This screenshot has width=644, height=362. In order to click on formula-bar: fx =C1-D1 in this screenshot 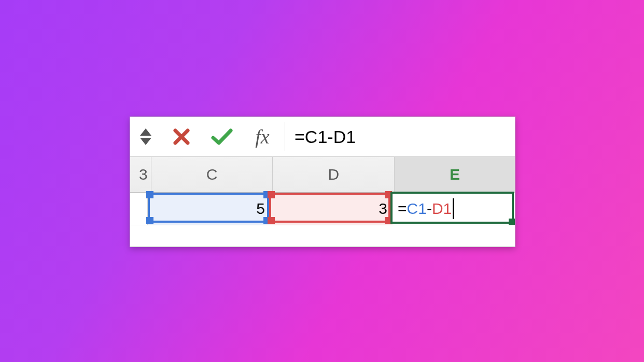, I will do `click(323, 137)`.